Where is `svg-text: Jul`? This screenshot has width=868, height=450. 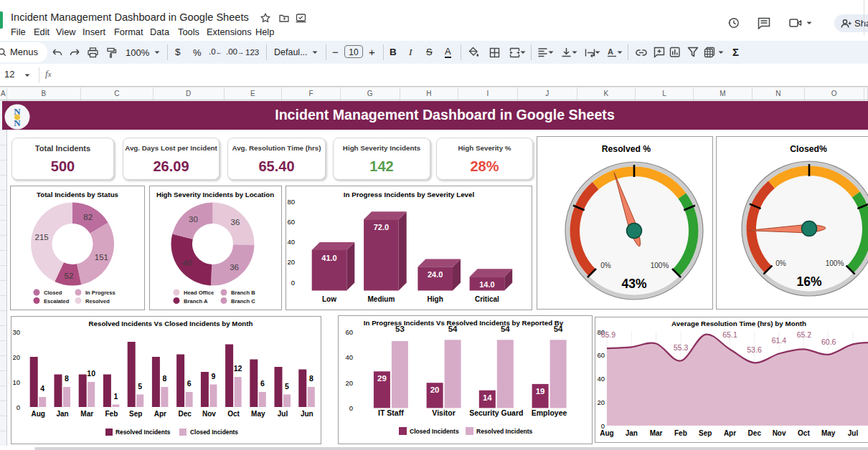 svg-text: Jul is located at coordinates (854, 433).